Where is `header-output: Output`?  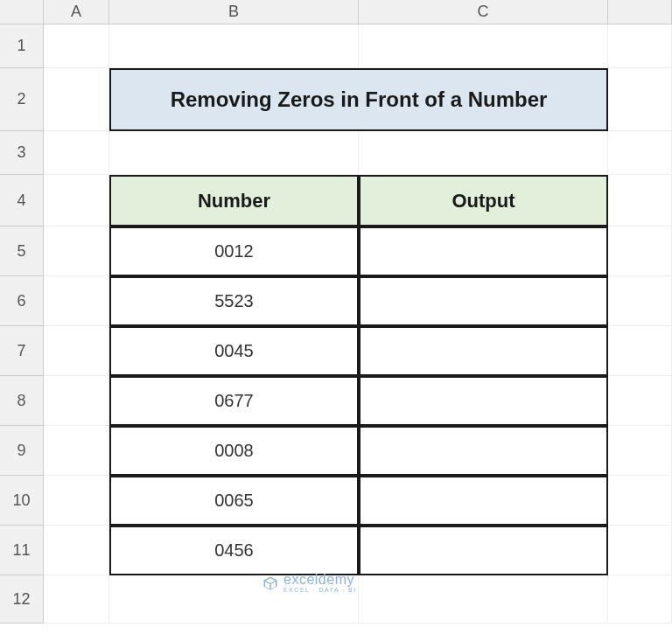
header-output: Output is located at coordinates (483, 201).